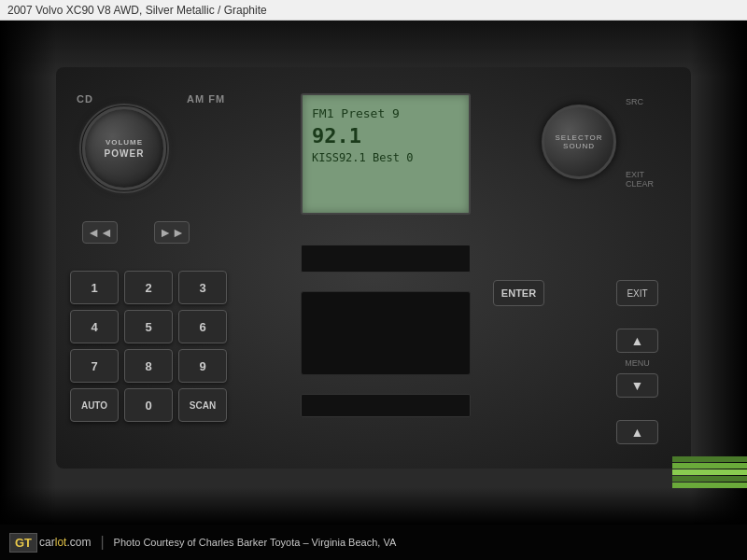 Image resolution: width=747 pixels, height=560 pixels. I want to click on photo-overlay-bottom, so click(374, 506).